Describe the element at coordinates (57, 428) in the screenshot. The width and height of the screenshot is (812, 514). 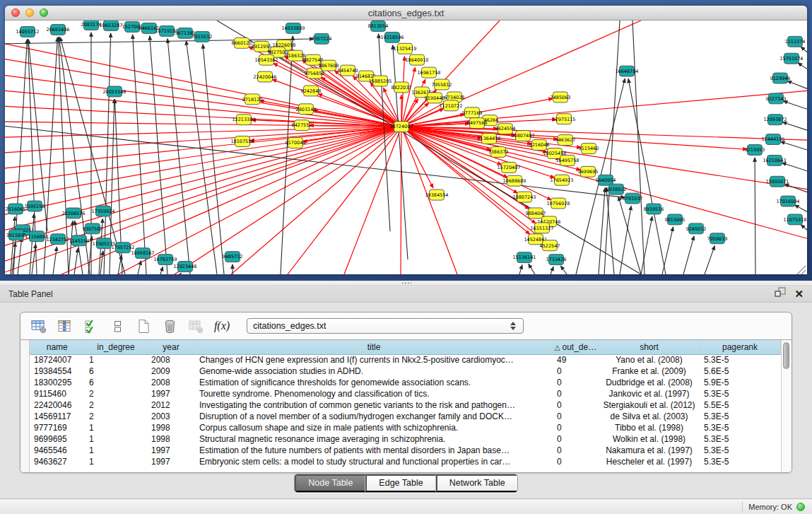
I see `table-cell: 9777169` at that location.